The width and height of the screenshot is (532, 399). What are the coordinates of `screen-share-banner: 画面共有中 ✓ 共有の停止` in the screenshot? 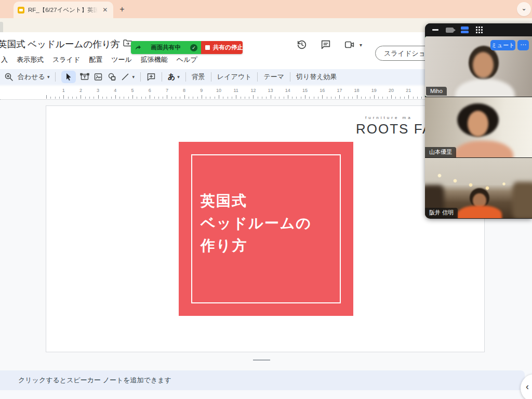 It's located at (187, 48).